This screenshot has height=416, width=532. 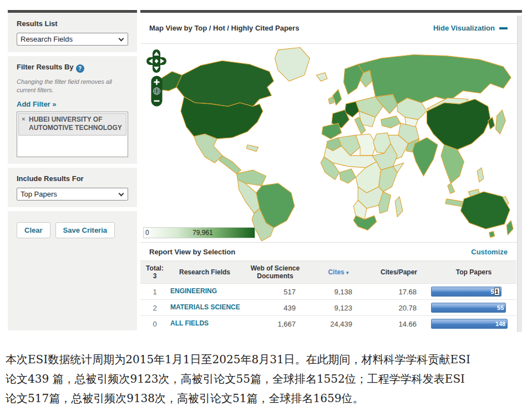 I want to click on cites-value: 24,439, so click(x=338, y=324).